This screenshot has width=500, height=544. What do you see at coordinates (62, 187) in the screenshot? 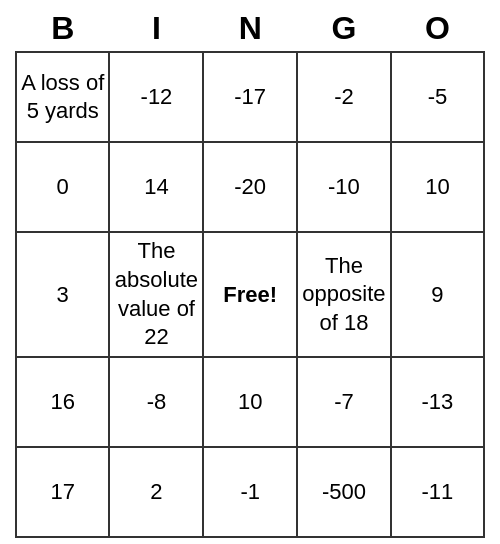
I see `cell-r1-c0: 0` at bounding box center [62, 187].